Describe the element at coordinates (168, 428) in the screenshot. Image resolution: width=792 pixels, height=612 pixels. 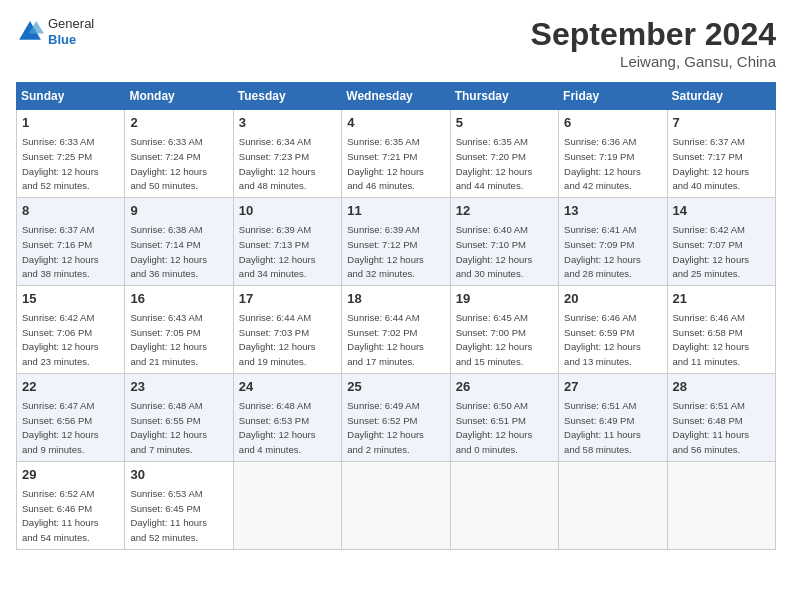
I see `day-info: Sunrise: 6:48 AMSunset: 6:55 PMDaylight:…` at that location.